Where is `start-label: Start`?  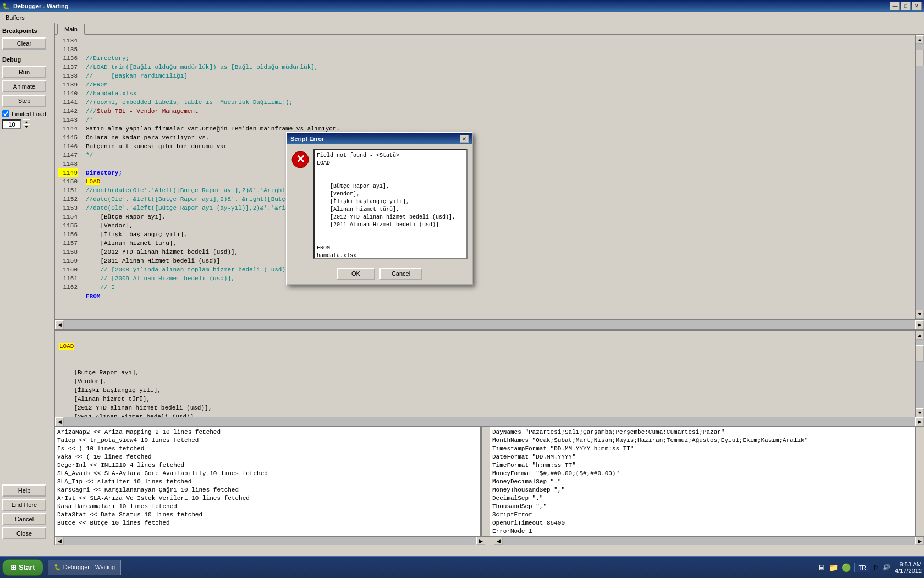
start-label: Start is located at coordinates (27, 567).